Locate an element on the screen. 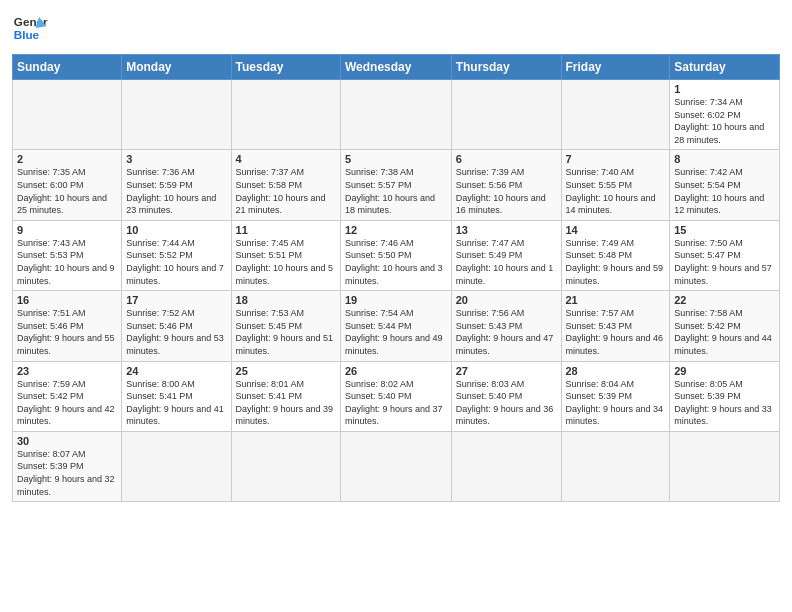 Image resolution: width=792 pixels, height=612 pixels. day-number: 30 is located at coordinates (67, 441).